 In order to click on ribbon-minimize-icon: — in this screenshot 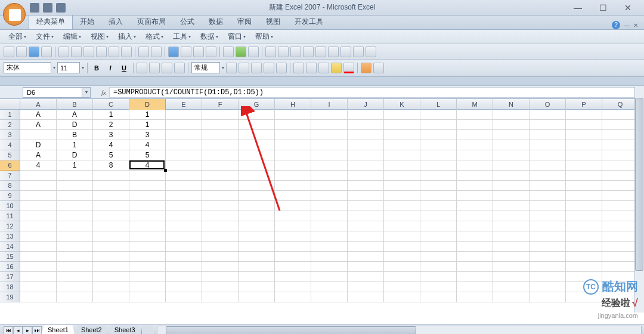, I will do `click(627, 25)`.